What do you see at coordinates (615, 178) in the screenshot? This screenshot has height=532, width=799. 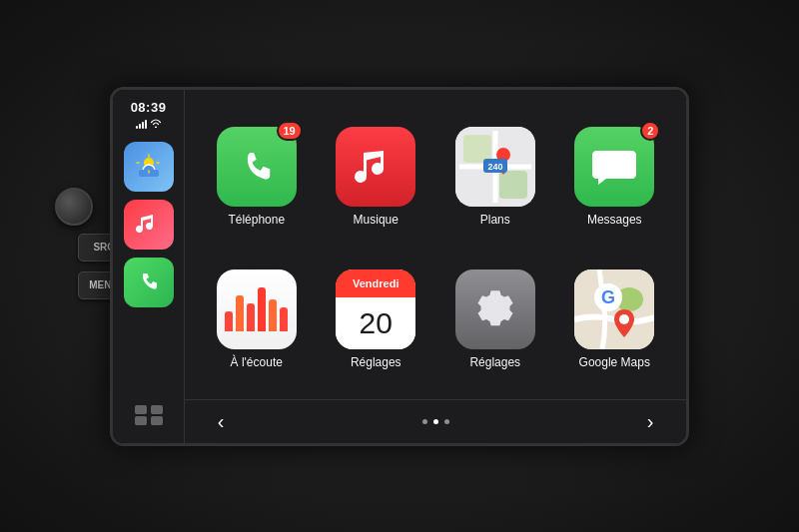 I see `app-messages: 2 Messages` at bounding box center [615, 178].